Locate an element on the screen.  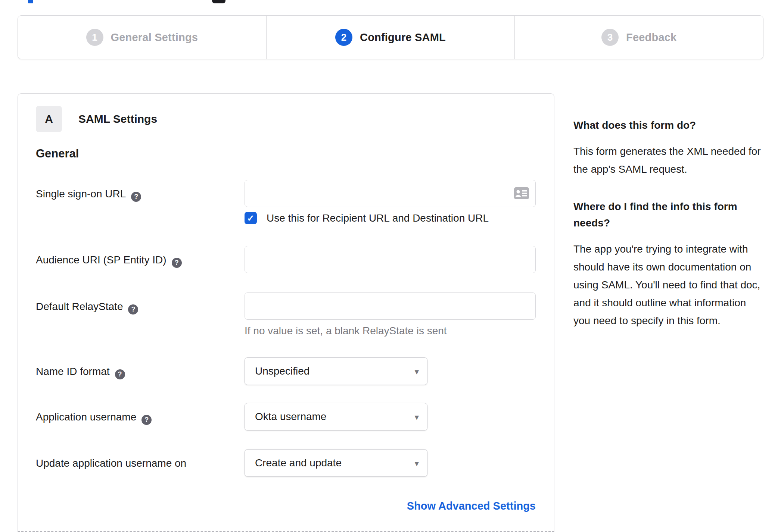
help-sidebar: What does this form do? This form genera… is located at coordinates (669, 234).